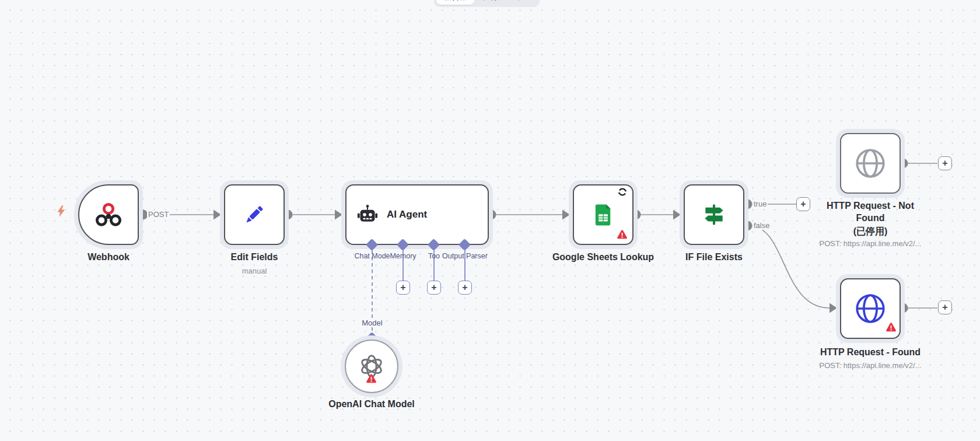 The height and width of the screenshot is (441, 980). I want to click on ai-agent-title: AI Agent, so click(407, 215).